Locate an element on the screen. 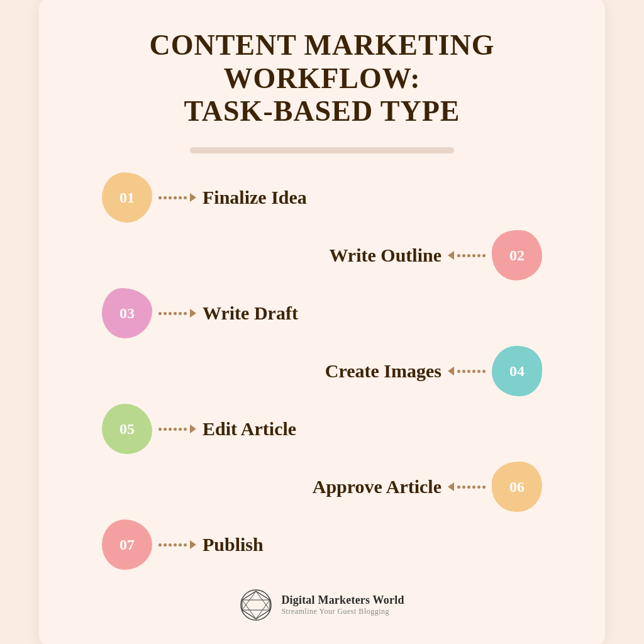 The image size is (644, 644). step-row-05: 05 Edit Article is located at coordinates (322, 429).